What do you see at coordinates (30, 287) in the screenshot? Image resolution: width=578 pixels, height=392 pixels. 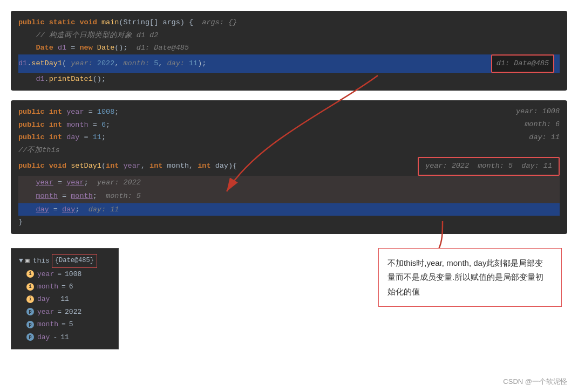 I see `icon-orange-i-month: i` at bounding box center [30, 287].